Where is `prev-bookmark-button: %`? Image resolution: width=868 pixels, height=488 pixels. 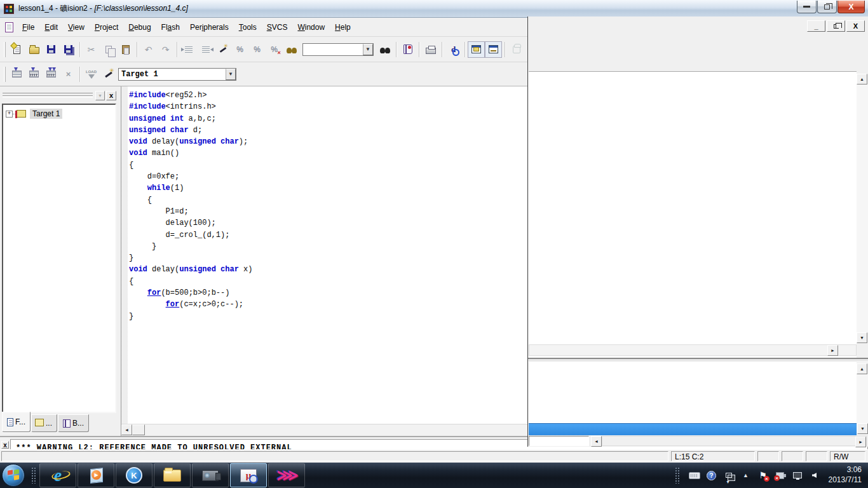 prev-bookmark-button: % is located at coordinates (240, 50).